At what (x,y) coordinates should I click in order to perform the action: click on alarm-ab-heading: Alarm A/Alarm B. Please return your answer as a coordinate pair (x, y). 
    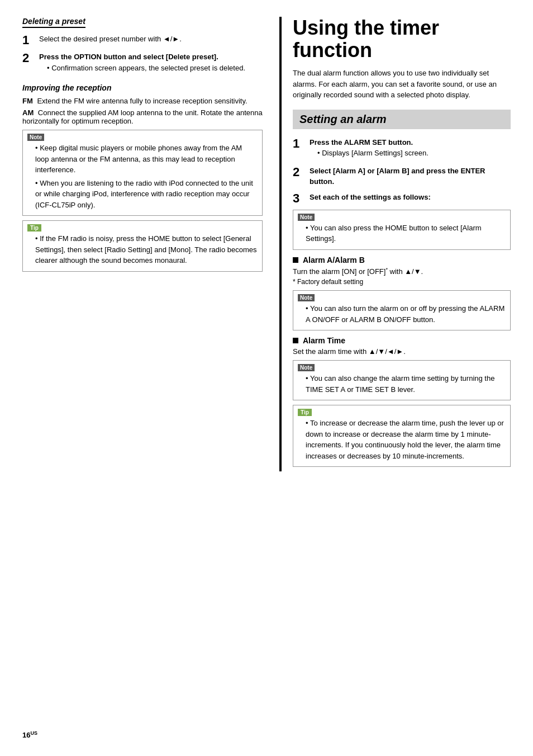
    Looking at the image, I should click on (402, 260).